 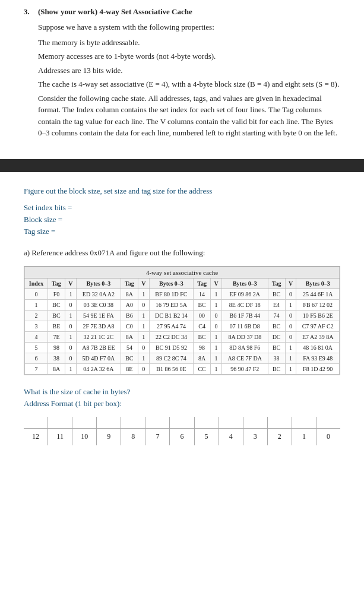 What do you see at coordinates (37, 305) in the screenshot?
I see `cell-1-0: 1` at bounding box center [37, 305].